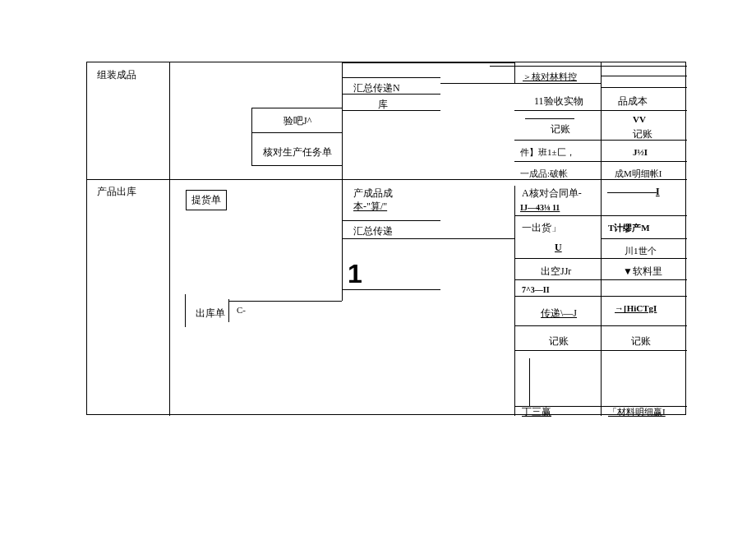 This screenshot has width=756, height=535. What do you see at coordinates (636, 308) in the screenshot?
I see `hictgi-text: →[HiCTgI` at bounding box center [636, 308].